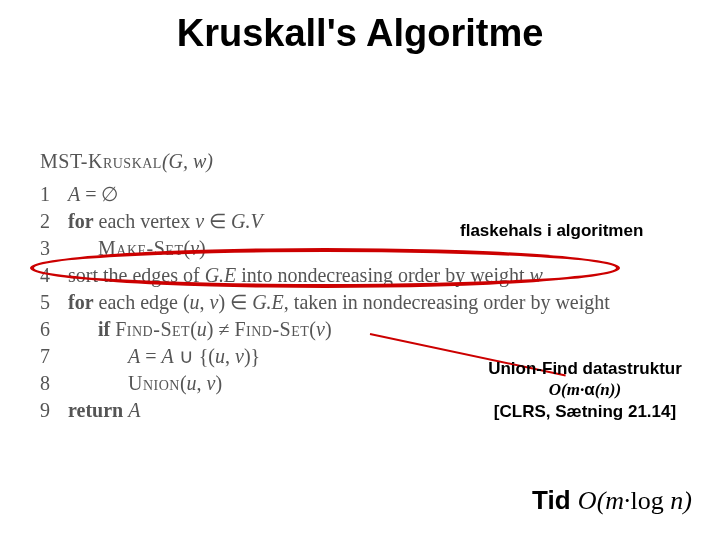 The image size is (720, 540). What do you see at coordinates (54, 222) in the screenshot?
I see `line-number: 2` at bounding box center [54, 222].